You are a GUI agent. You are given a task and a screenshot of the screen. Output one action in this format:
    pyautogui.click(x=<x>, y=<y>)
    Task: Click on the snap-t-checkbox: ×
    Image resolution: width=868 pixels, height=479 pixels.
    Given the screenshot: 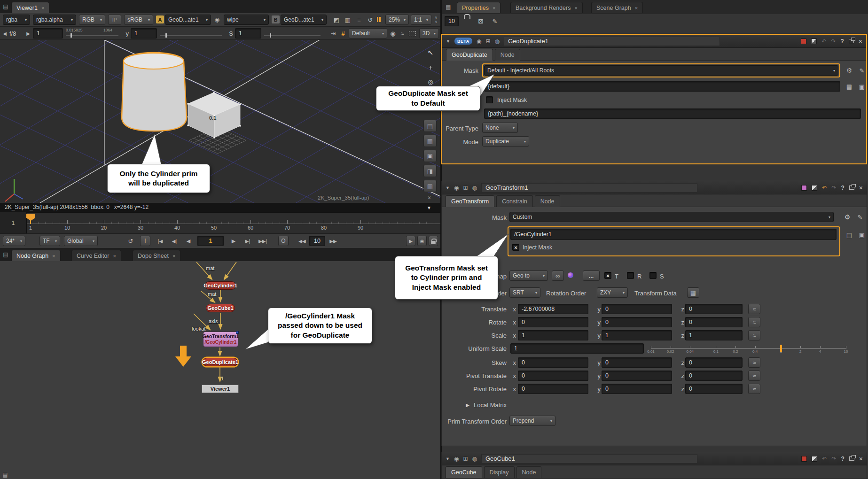 What is the action you would take?
    pyautogui.click(x=608, y=275)
    